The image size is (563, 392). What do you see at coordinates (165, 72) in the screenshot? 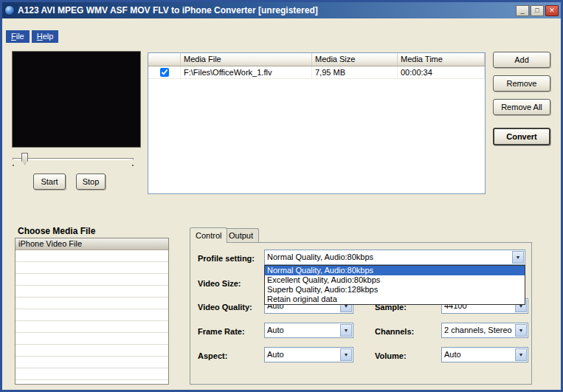
I see `media-row-check-cell` at bounding box center [165, 72].